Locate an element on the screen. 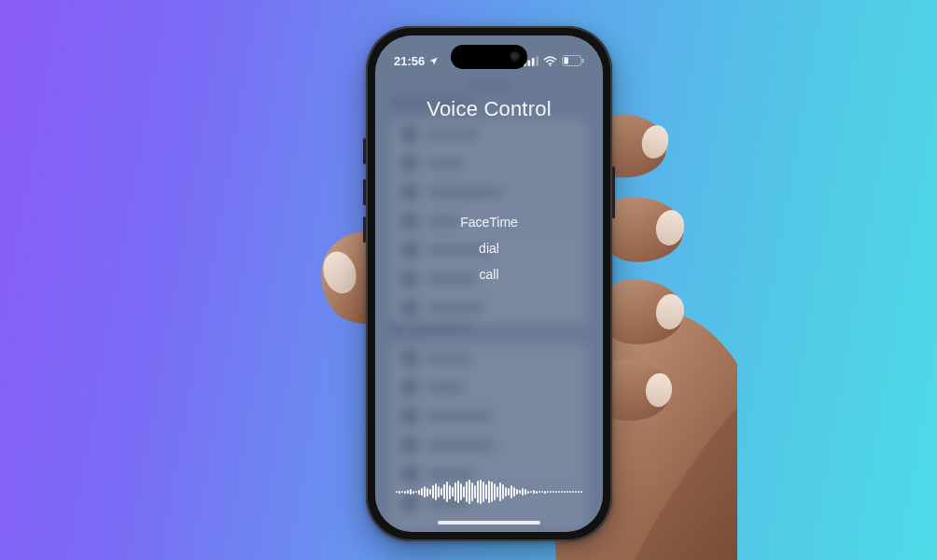 This screenshot has height=560, width=937. voice-hint: call is located at coordinates (489, 274).